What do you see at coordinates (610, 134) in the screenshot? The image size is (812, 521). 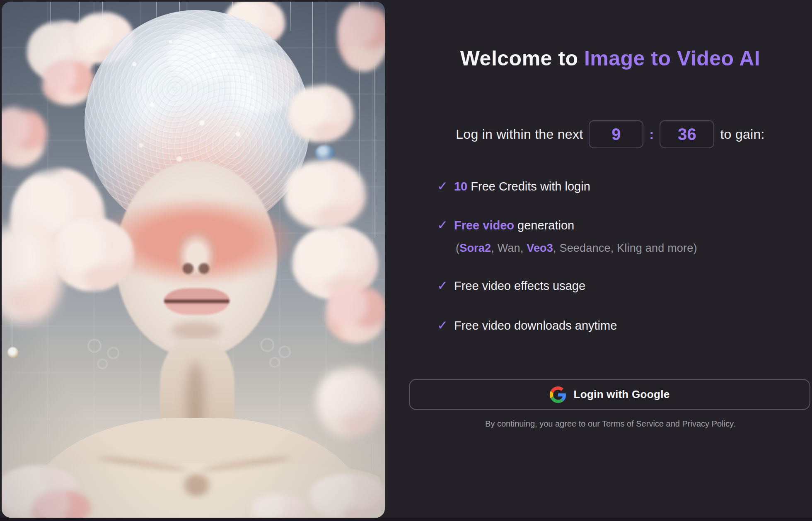 I see `countdown-row: Log in within the next 9 : 36 to gain:` at bounding box center [610, 134].